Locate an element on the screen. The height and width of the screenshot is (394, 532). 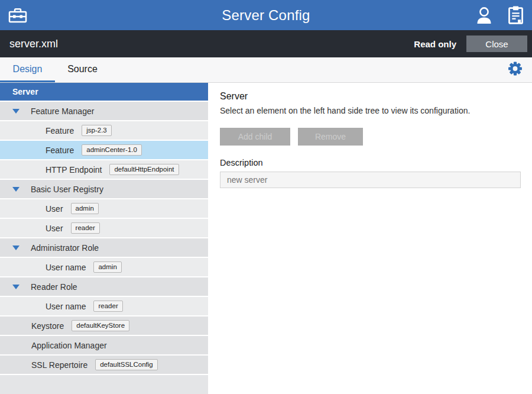
tree-item-label: Keystore is located at coordinates (47, 326).